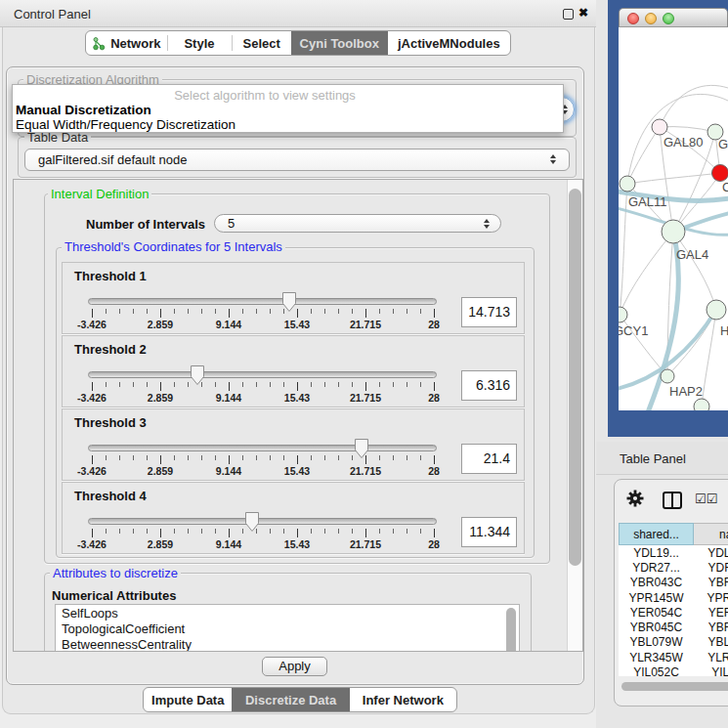 The height and width of the screenshot is (728, 728). Describe the element at coordinates (673, 598) in the screenshot. I see `table-row: YPR145WYPR145W` at that location.